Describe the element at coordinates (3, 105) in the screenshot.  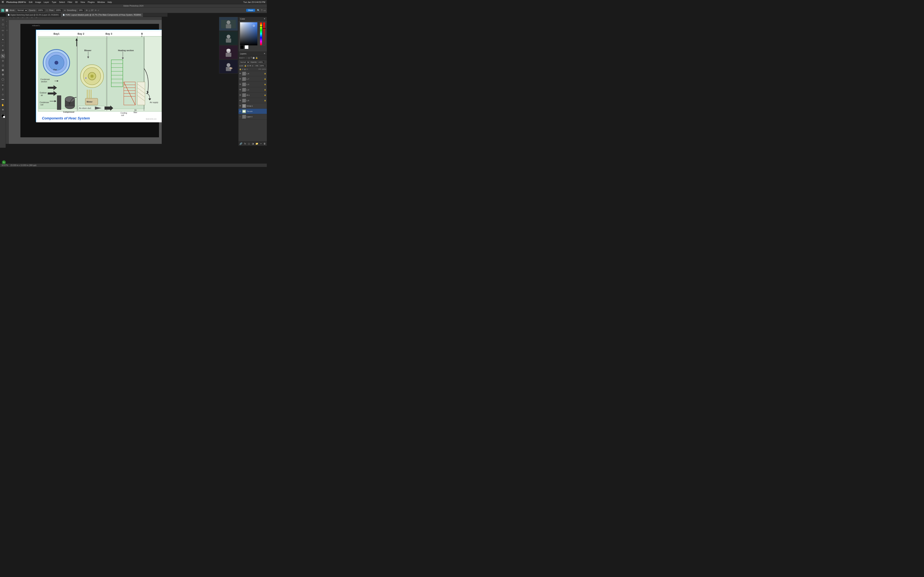
I see `tool-hand: ✋` at that location.